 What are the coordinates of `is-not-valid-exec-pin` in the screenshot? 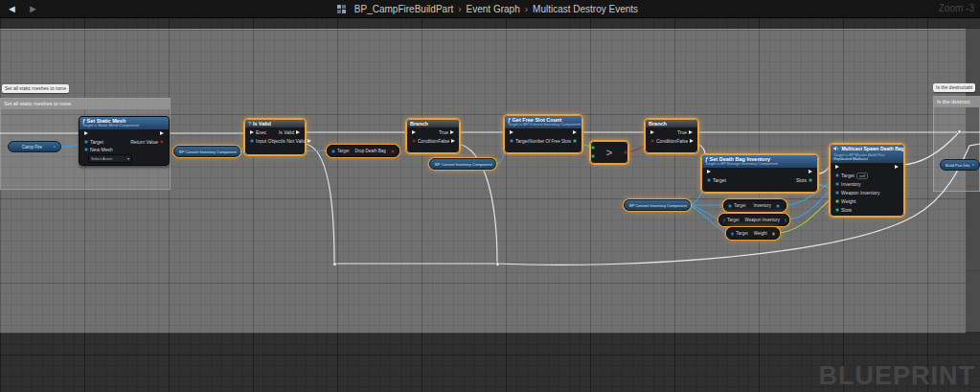 It's located at (309, 141).